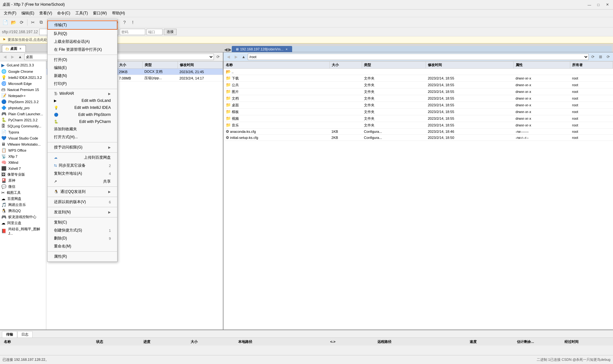  I want to click on right-nav-extra2: ⟳, so click(608, 57).